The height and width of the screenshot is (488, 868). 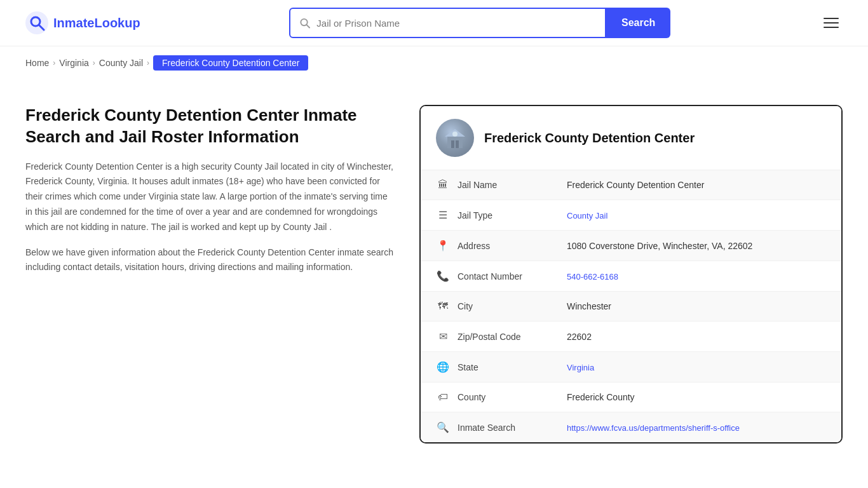 What do you see at coordinates (653, 428) in the screenshot?
I see `row-link: https://www.fcva.us/departments/sheriff-…` at bounding box center [653, 428].